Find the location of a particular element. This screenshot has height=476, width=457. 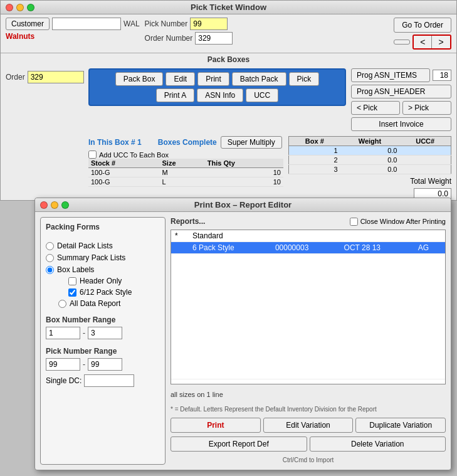

box-labels-option: Box Labels is located at coordinates (103, 270).